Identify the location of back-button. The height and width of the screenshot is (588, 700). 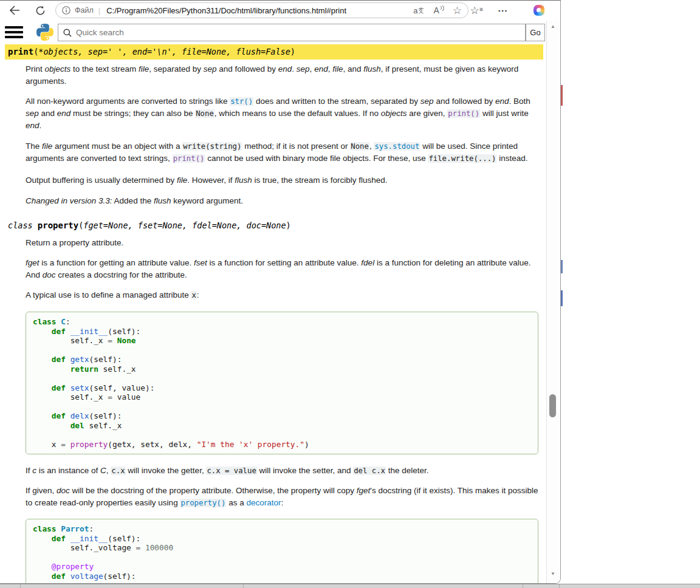
(15, 10).